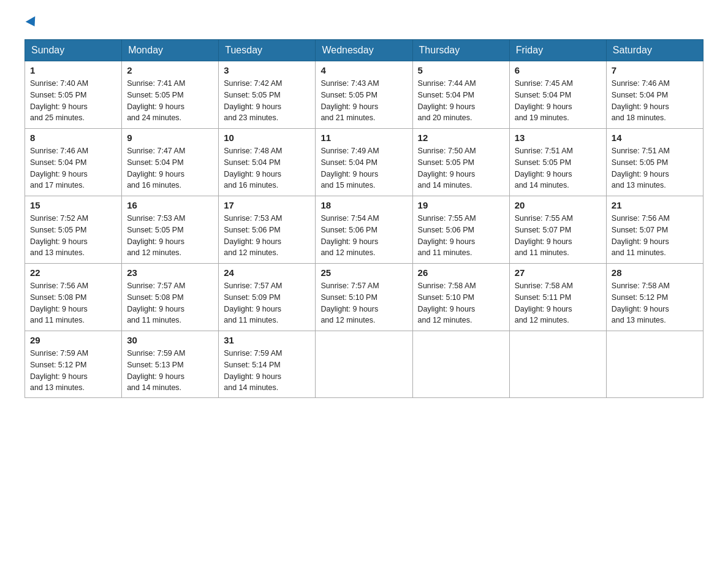 The width and height of the screenshot is (728, 563). Describe the element at coordinates (267, 50) in the screenshot. I see `col-header-tuesday: Tuesday` at that location.